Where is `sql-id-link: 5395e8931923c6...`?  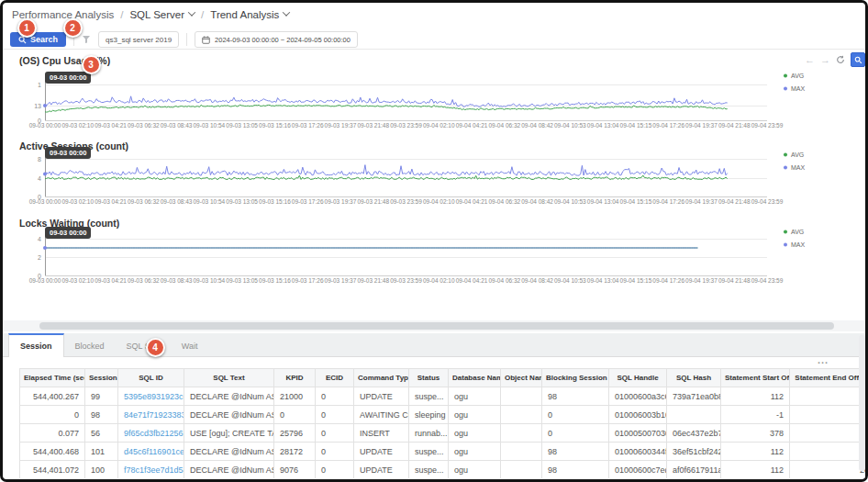
sql-id-link: 5395e8931923c6... is located at coordinates (151, 397).